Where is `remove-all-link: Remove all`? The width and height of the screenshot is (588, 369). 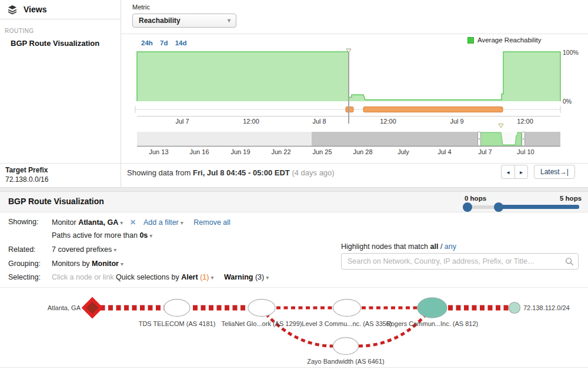 remove-all-link: Remove all is located at coordinates (212, 222).